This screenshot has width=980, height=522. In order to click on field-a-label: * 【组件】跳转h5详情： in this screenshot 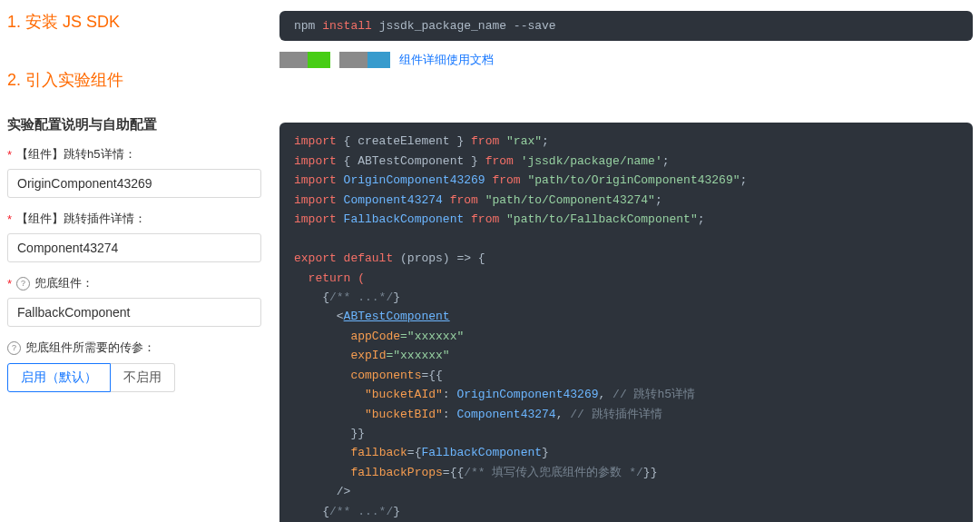, I will do `click(134, 154)`.